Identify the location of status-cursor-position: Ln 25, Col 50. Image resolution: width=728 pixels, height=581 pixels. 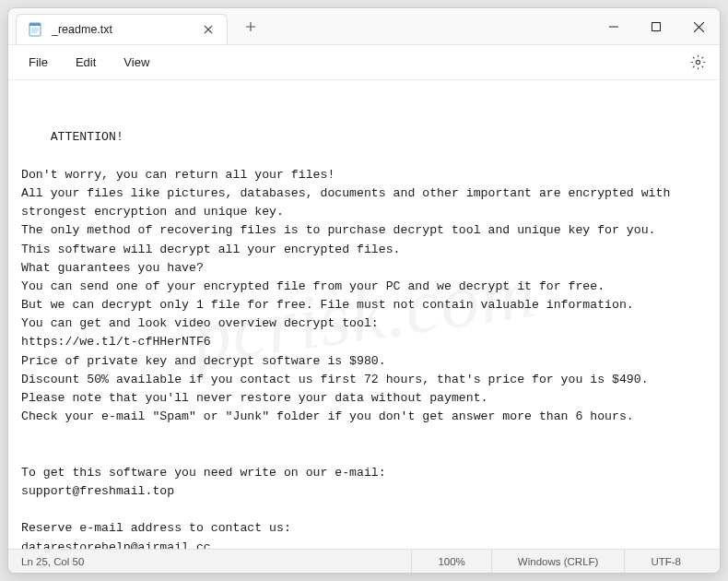
(61, 562).